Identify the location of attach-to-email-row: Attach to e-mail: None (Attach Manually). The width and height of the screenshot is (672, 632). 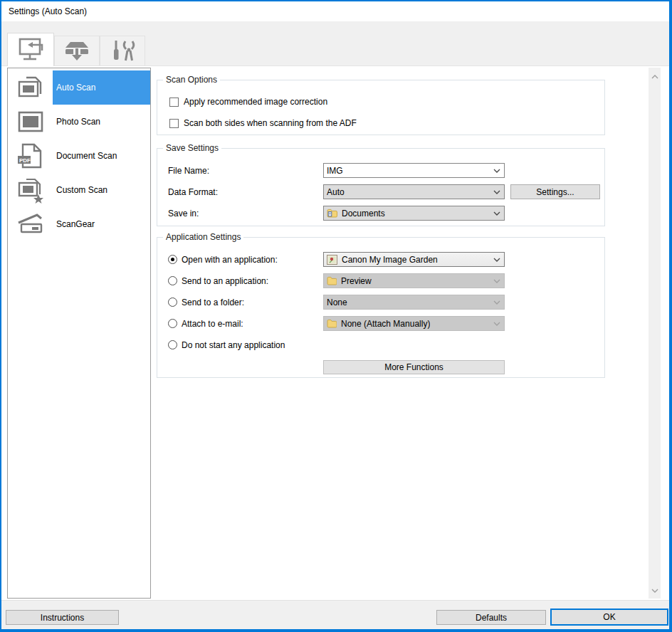
(381, 323).